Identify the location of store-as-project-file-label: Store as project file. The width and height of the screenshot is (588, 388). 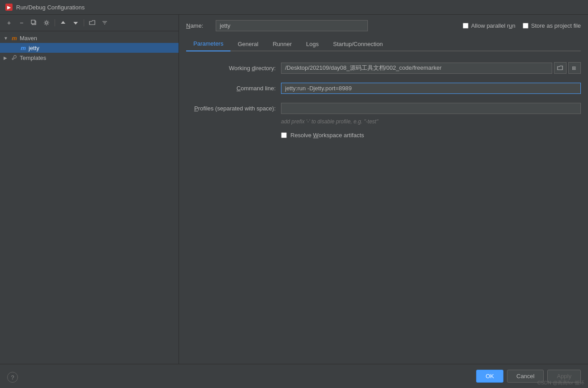
(556, 26).